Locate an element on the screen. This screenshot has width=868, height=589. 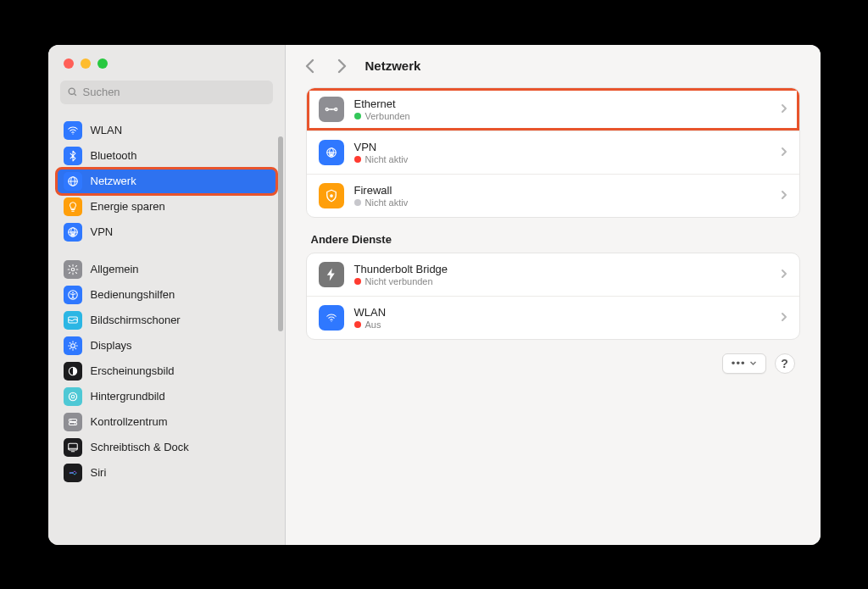
ethernet-icon is located at coordinates (331, 109).